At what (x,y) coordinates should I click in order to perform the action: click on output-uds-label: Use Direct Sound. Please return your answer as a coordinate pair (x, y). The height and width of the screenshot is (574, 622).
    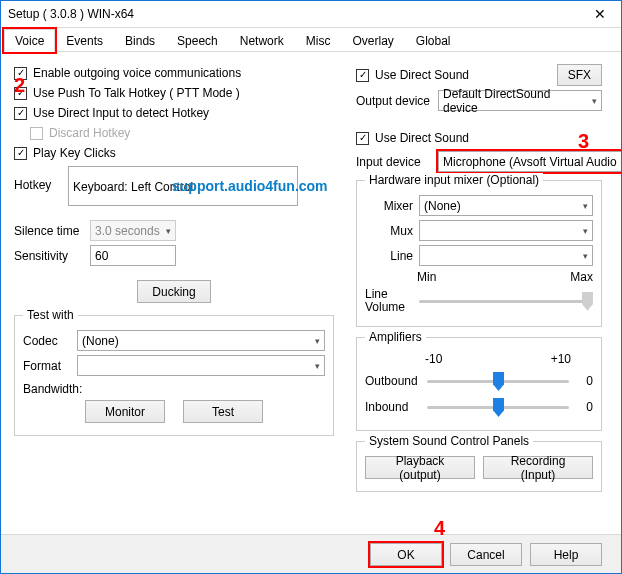
    Looking at the image, I should click on (422, 75).